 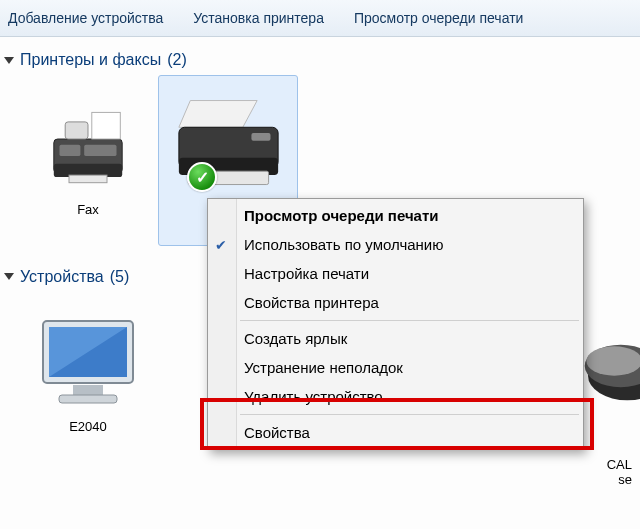 What do you see at coordinates (396, 274) in the screenshot?
I see `menu-print-settings: Настройка печати` at bounding box center [396, 274].